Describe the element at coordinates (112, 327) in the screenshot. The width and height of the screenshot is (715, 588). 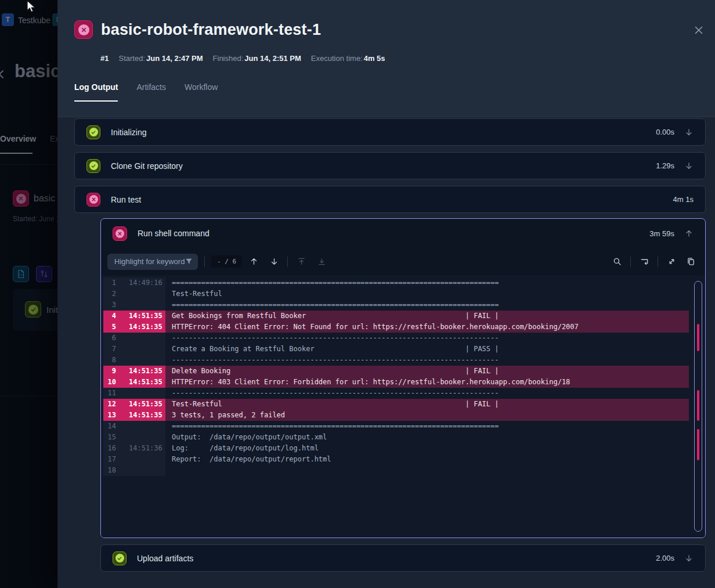
I see `line-number: 5` at that location.